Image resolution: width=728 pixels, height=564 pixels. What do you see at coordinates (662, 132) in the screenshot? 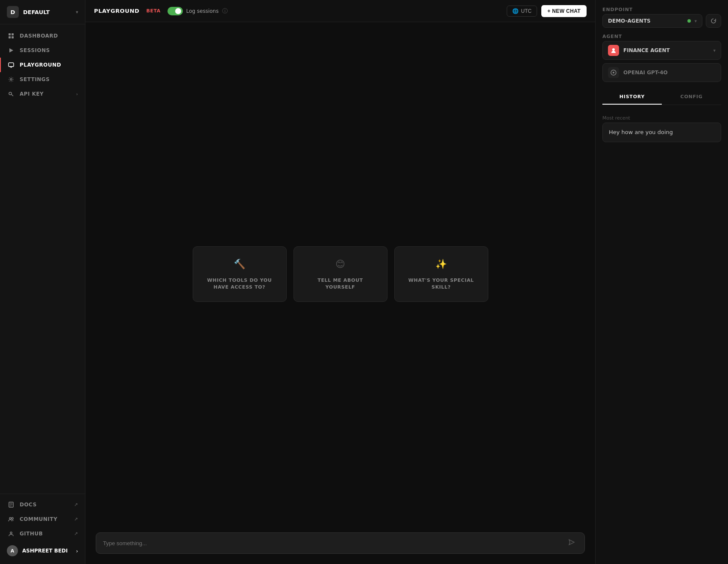
I see `history-item: Hey how are you doing` at bounding box center [662, 132].